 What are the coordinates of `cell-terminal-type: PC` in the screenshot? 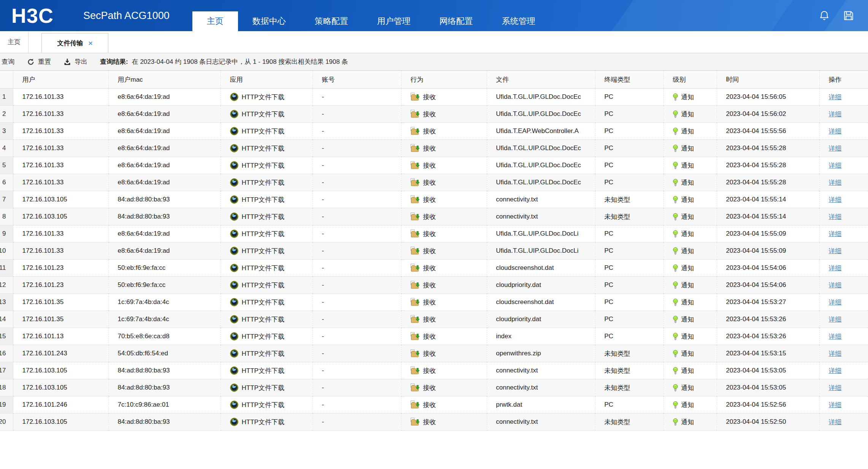 It's located at (629, 234).